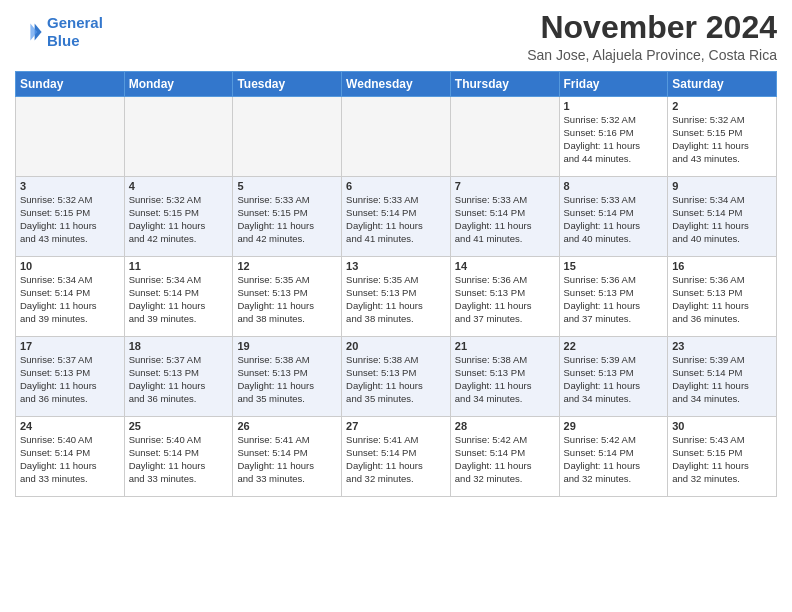 The width and height of the screenshot is (792, 612). I want to click on calendar-cell: 4Sunrise: 5:32 AM Sunset: 5:15 PM Daylig…, so click(178, 217).